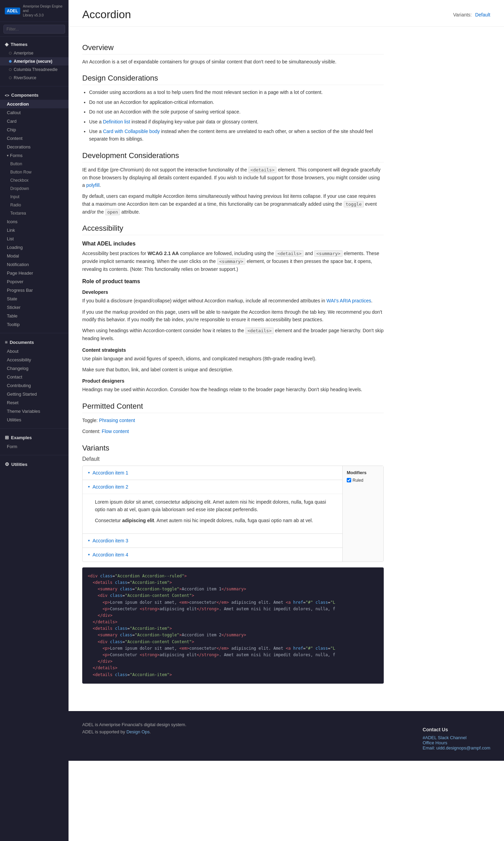 Image resolution: width=504 pixels, height=841 pixels. I want to click on accordion-toggle-1: ▾ Accordion item 1, so click(212, 473).